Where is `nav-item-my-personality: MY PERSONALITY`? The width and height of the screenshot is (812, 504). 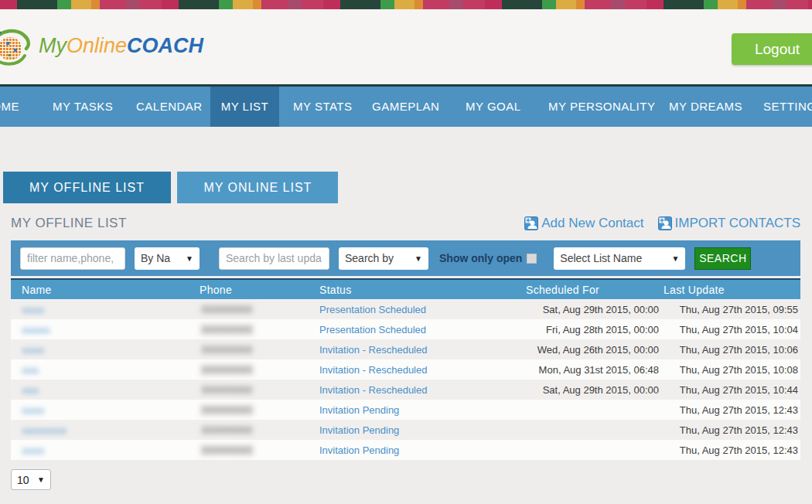 nav-item-my-personality: MY PERSONALITY is located at coordinates (602, 107).